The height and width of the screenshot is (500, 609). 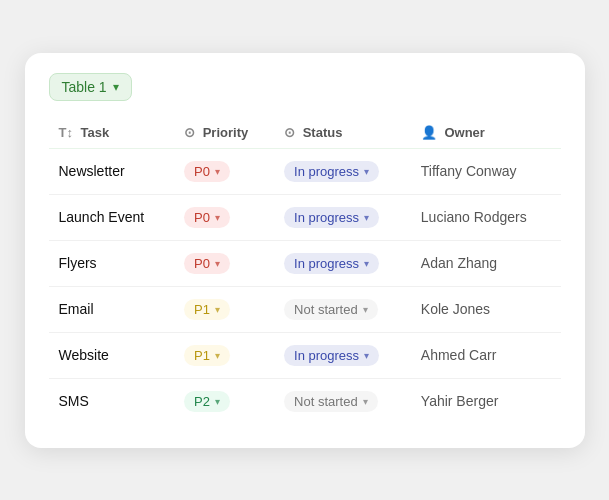 I want to click on table-row: WebsiteP1 ▾In progress ▾Ahmed Carr, so click(x=305, y=355).